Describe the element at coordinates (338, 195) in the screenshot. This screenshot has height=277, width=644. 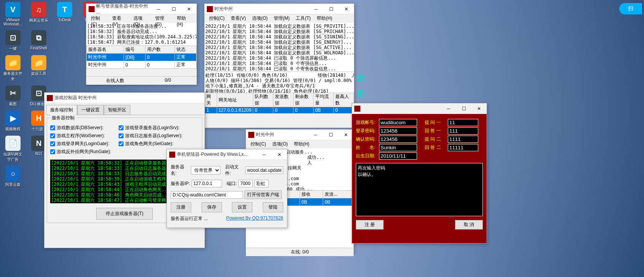
I see `column-header: 发送...` at that location.